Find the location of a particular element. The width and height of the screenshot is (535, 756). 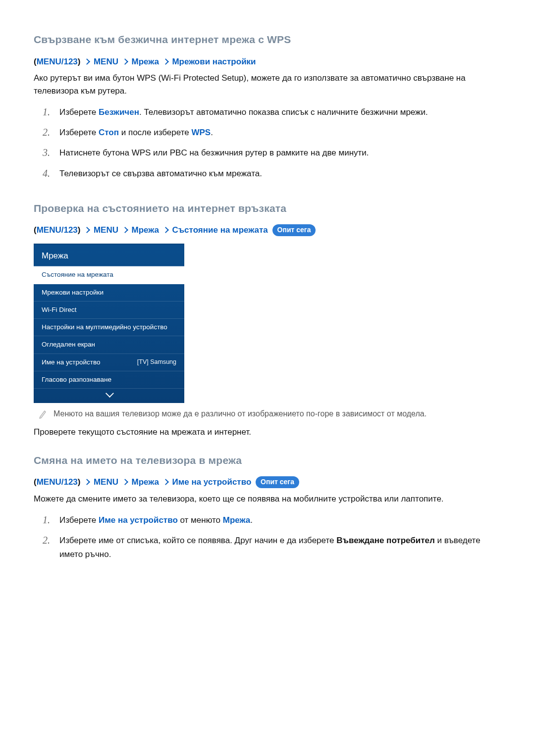

step-text: Натиснете бутона WPS или PBC на безжични… is located at coordinates (280, 152).